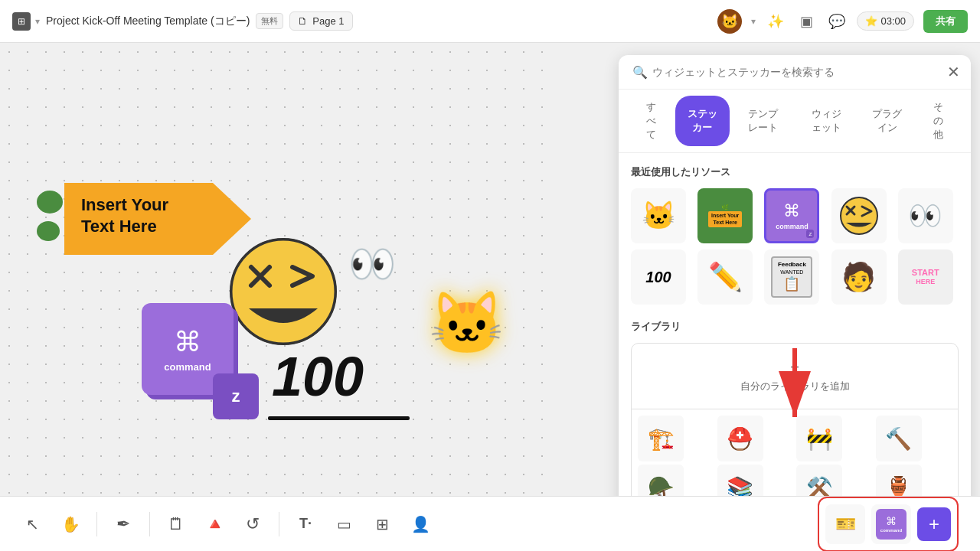  Describe the element at coordinates (126, 205) in the screenshot. I see `svg-text: Insert Your` at that location.